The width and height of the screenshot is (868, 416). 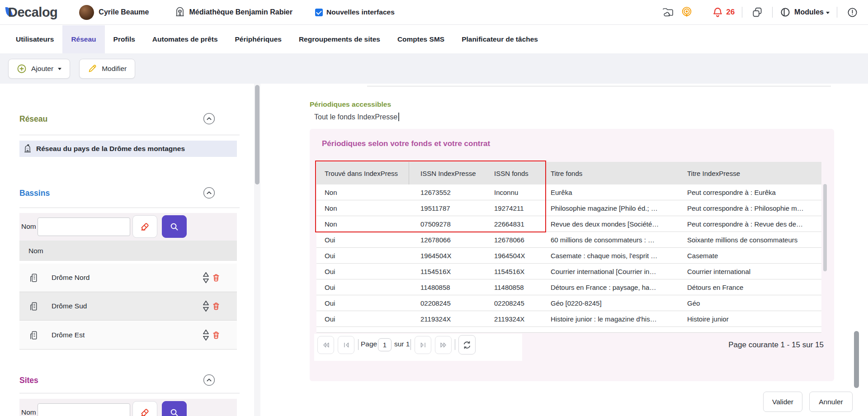 I want to click on section-title-sites: Sites, so click(x=29, y=381).